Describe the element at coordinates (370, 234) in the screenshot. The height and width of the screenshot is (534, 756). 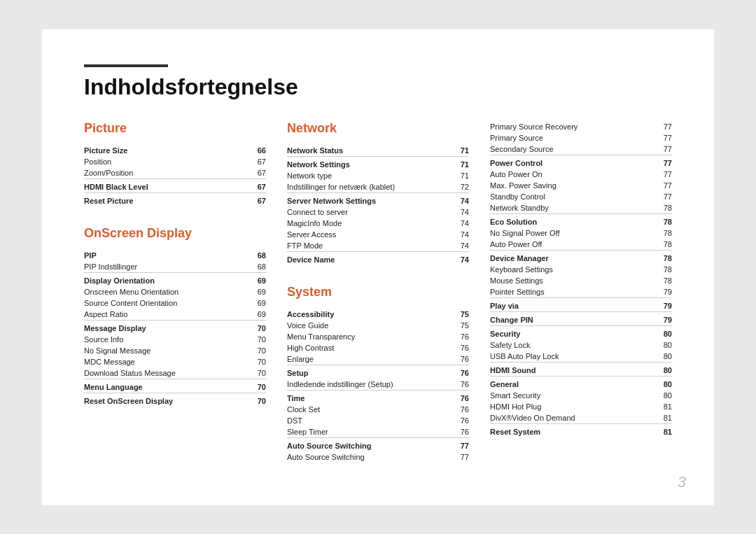
I see `row-label: Server Access` at that location.